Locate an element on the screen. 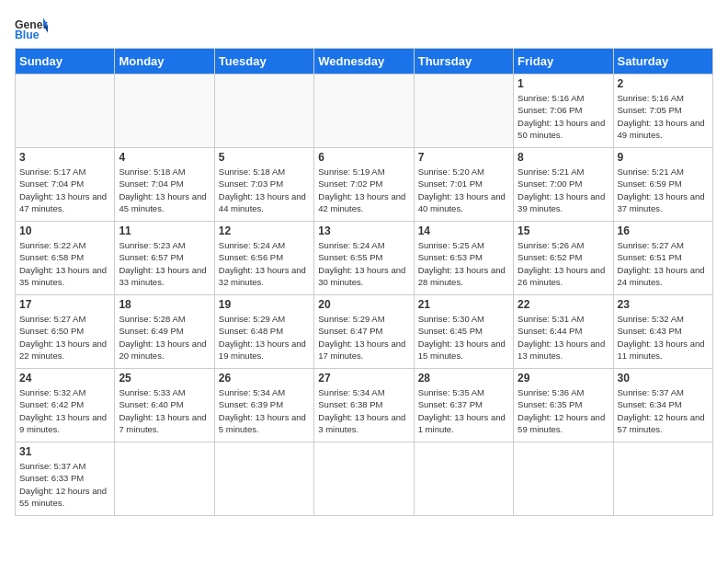  day-info: Sunrise: 5:26 AM Sunset: 6:52 PM Dayligh… is located at coordinates (563, 263).